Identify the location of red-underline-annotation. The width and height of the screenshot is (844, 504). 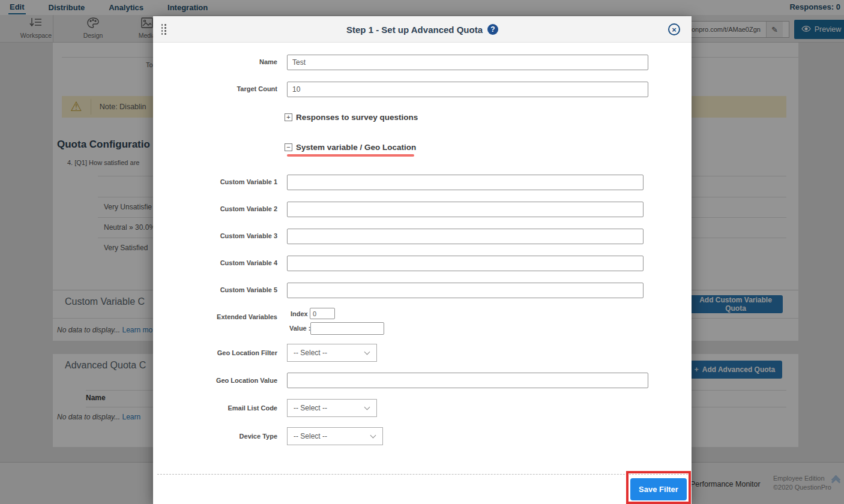
(351, 155).